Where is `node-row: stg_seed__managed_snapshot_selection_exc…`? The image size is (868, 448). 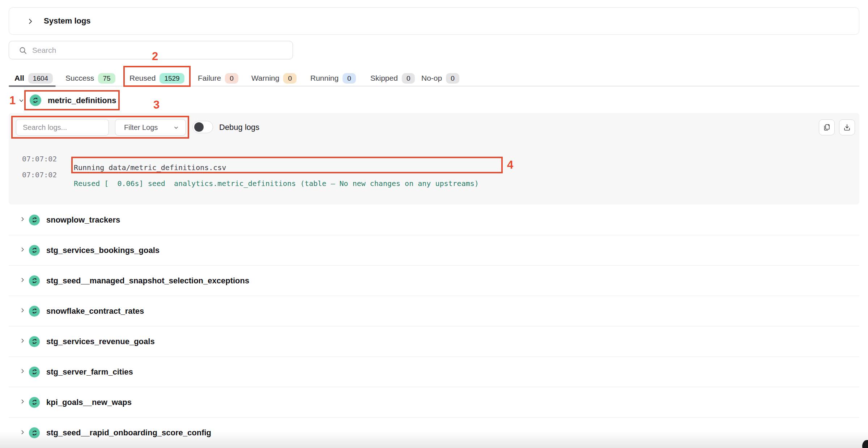 node-row: stg_seed__managed_snapshot_selection_exc… is located at coordinates (434, 281).